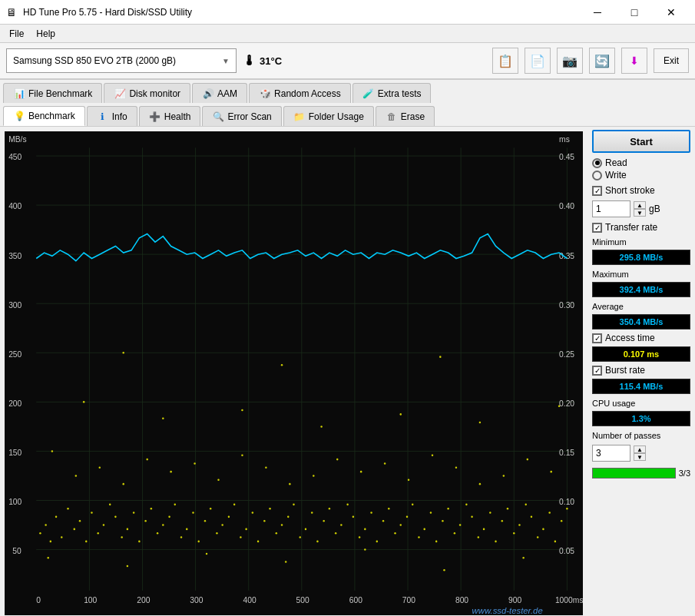 The image size is (695, 616). I want to click on passes-value: 3, so click(599, 453).